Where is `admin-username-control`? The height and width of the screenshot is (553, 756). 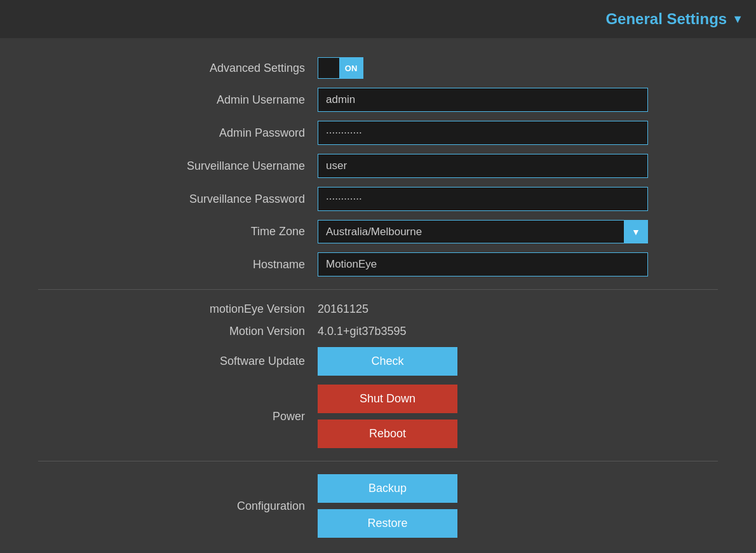 admin-username-control is located at coordinates (483, 100).